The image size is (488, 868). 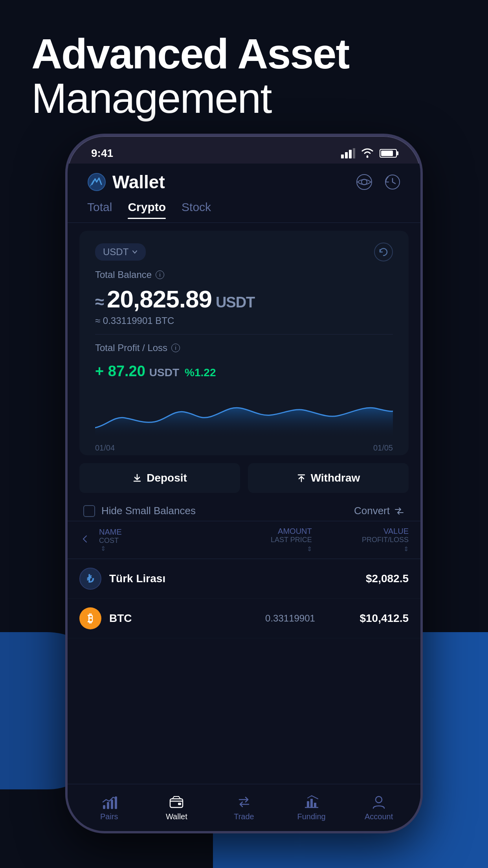 What do you see at coordinates (244, 478) in the screenshot?
I see `action-buttons: Deposit Withdraw` at bounding box center [244, 478].